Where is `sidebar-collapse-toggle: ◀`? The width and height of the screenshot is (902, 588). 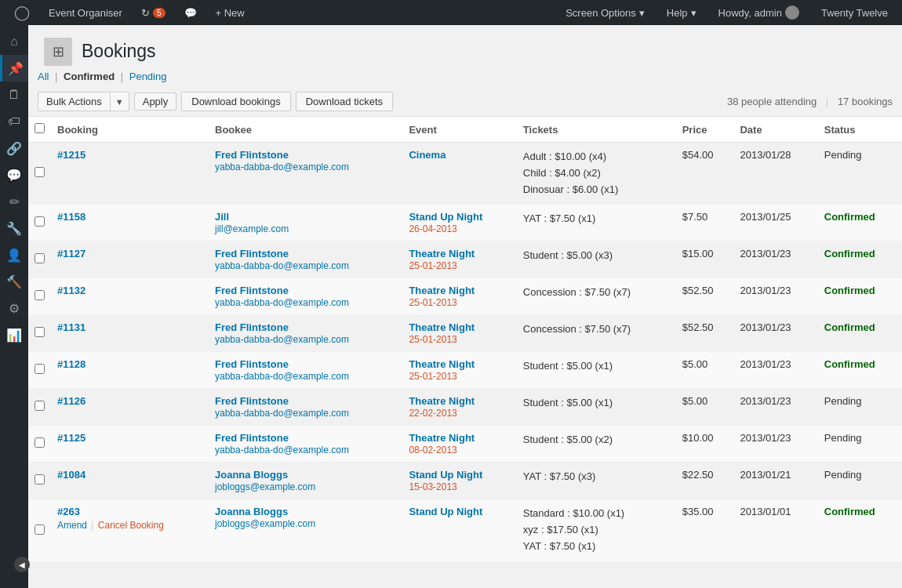 sidebar-collapse-toggle: ◀ is located at coordinates (22, 560).